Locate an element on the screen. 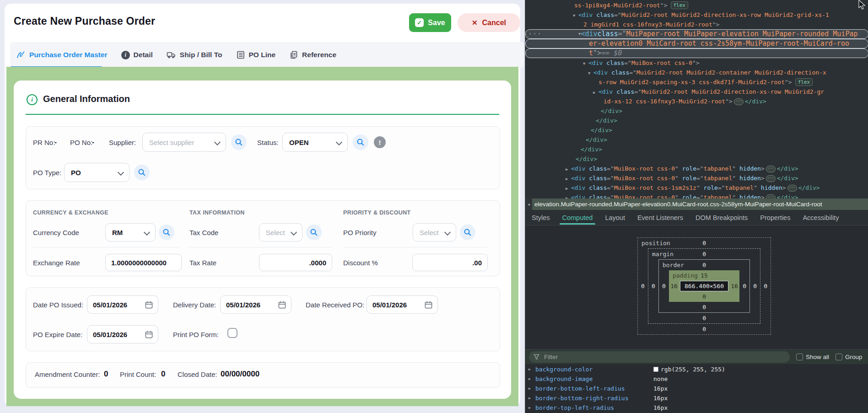 The width and height of the screenshot is (868, 413). tab-ship-bill-to: Ship / Bill To is located at coordinates (194, 55).